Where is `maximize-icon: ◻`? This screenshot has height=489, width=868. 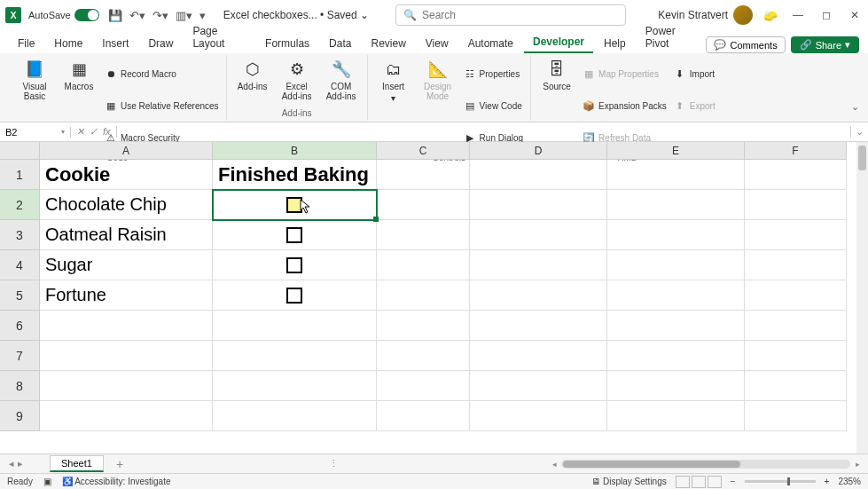 maximize-icon: ◻ is located at coordinates (826, 15).